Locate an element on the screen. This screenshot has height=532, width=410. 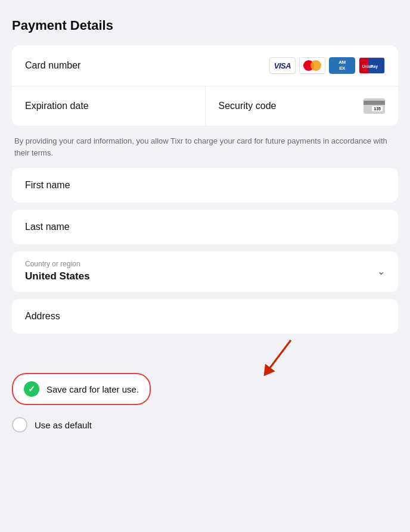
use-default-row: Use as default is located at coordinates (205, 425).